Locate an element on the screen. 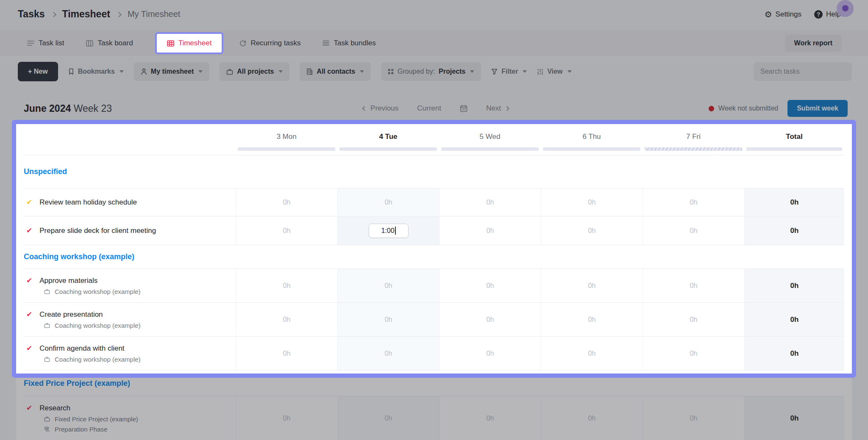 This screenshot has height=440, width=868. tab-label: Task list is located at coordinates (51, 43).